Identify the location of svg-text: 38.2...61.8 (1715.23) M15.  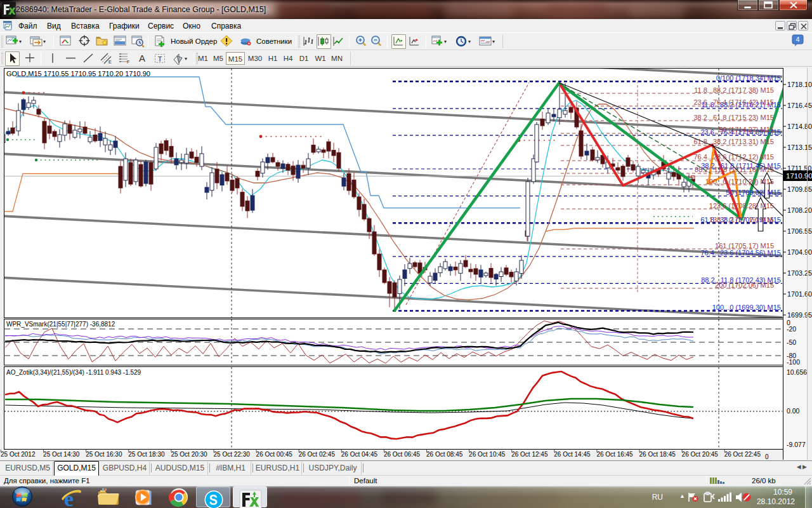
(733, 117).